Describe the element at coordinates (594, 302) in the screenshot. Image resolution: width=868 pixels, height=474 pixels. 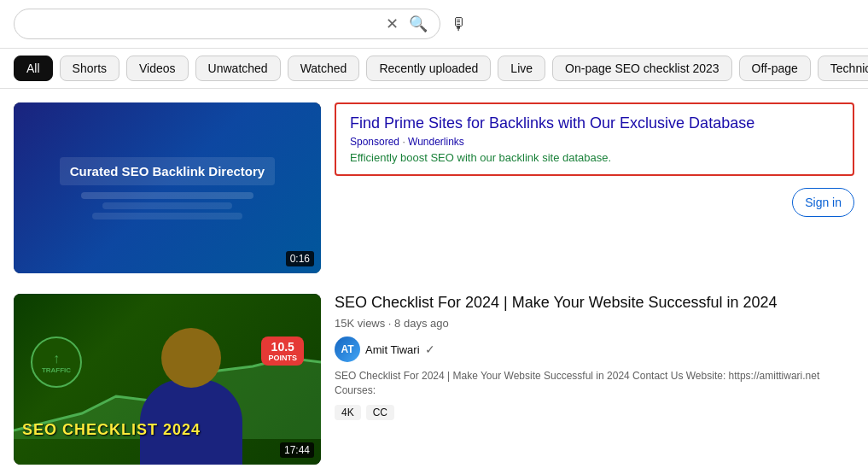
I see `video-title: SEO Checklist For 2024 | Make Your Websi…` at that location.